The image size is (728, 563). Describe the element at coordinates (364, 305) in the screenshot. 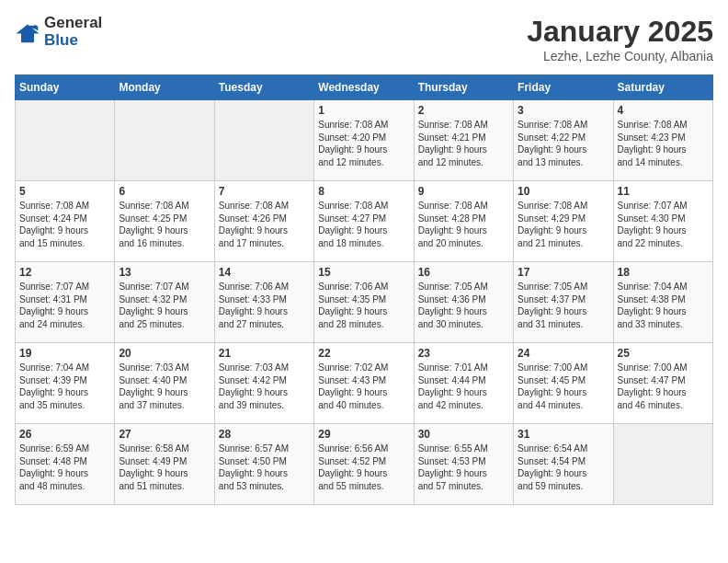

I see `day-info: Sunrise: 7:06 AM Sunset: 4:35 PM Dayligh…` at that location.